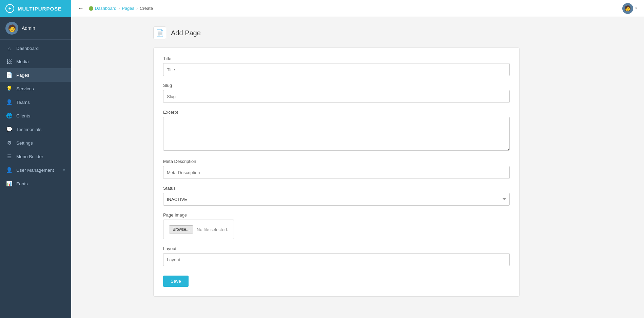  What do you see at coordinates (336, 188) in the screenshot?
I see `status-label: Status` at bounding box center [336, 188].